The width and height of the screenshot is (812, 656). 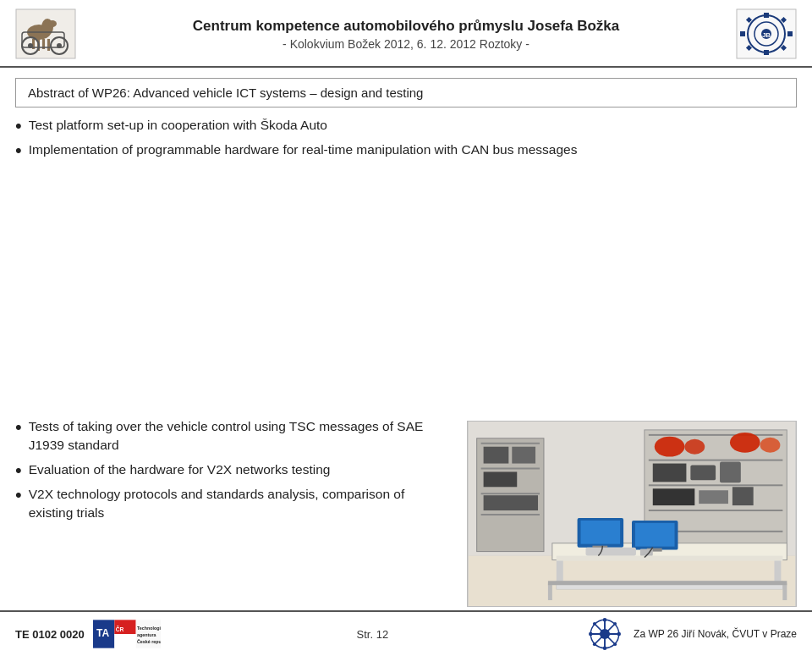 I want to click on footer-page-label: Str., so click(x=365, y=635).